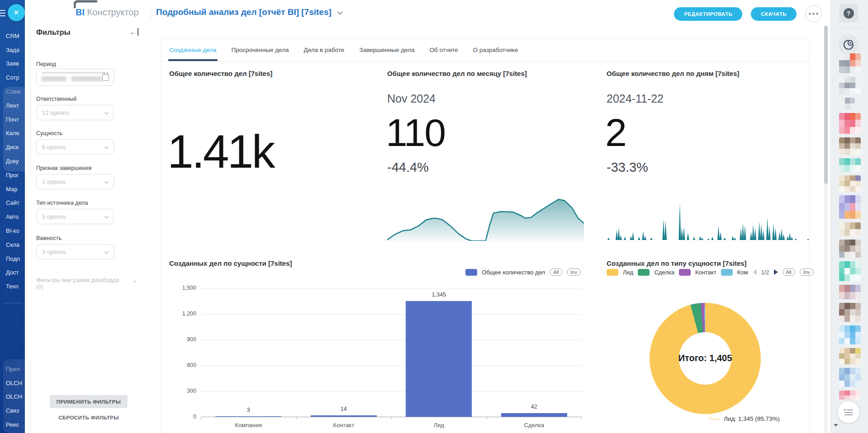 Image resolution: width=868 pixels, height=433 pixels. Describe the element at coordinates (75, 216) in the screenshot. I see `source-type-select: 5 options` at that location.